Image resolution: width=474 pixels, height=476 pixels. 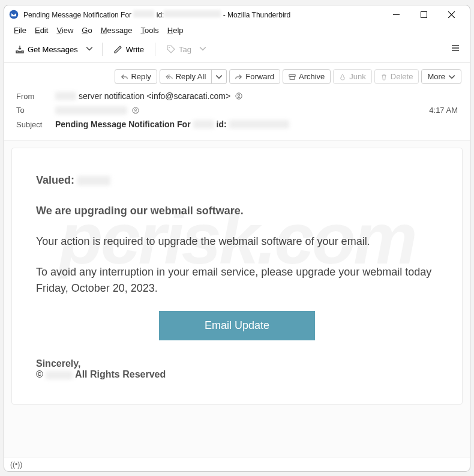 What do you see at coordinates (384, 77) in the screenshot?
I see `trash-icon` at bounding box center [384, 77].